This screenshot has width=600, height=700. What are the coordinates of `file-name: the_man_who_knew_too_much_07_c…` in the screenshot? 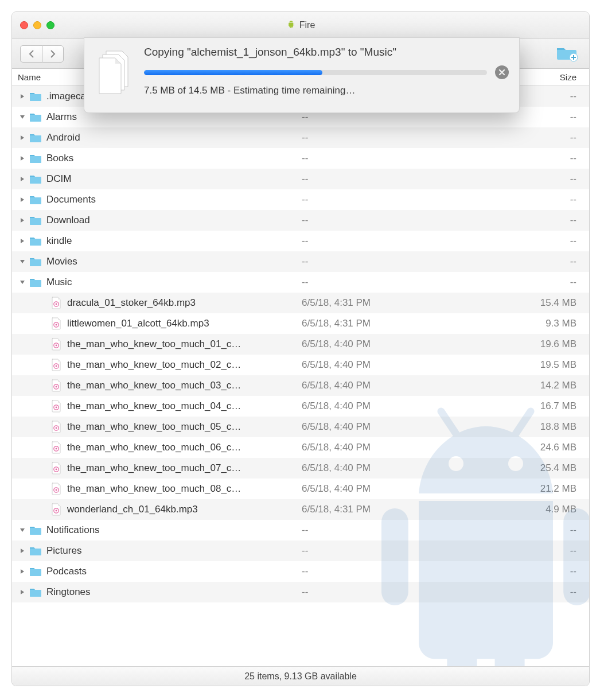 It's located at (154, 468).